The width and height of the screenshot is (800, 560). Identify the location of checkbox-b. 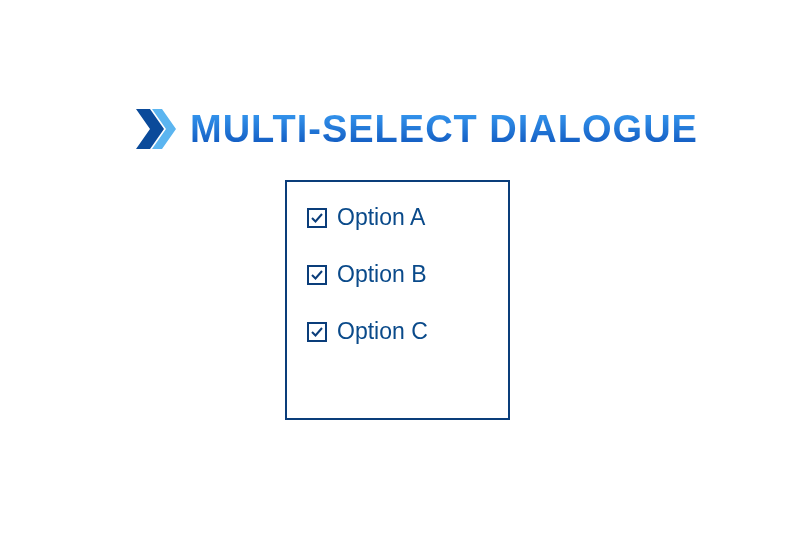
(317, 275).